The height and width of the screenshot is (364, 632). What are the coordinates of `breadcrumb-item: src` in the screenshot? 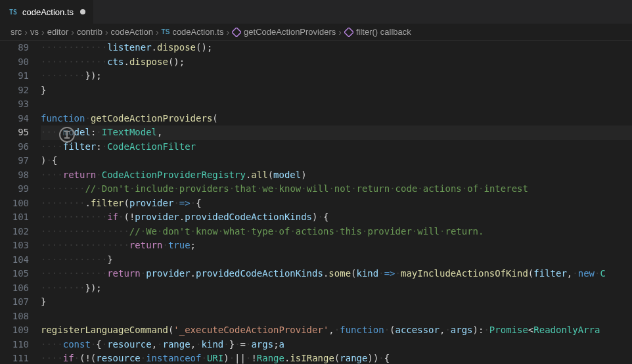 It's located at (16, 32).